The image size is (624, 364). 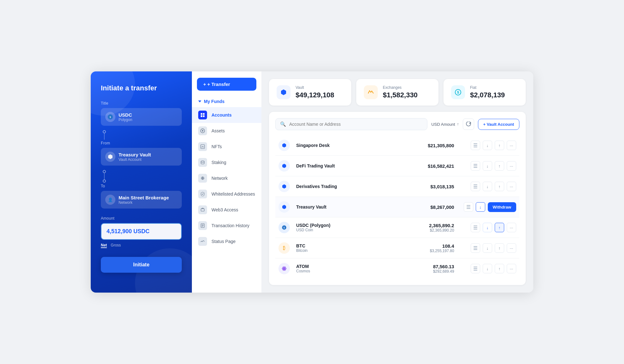 What do you see at coordinates (125, 115) in the screenshot?
I see `asset-name: USDC` at bounding box center [125, 115].